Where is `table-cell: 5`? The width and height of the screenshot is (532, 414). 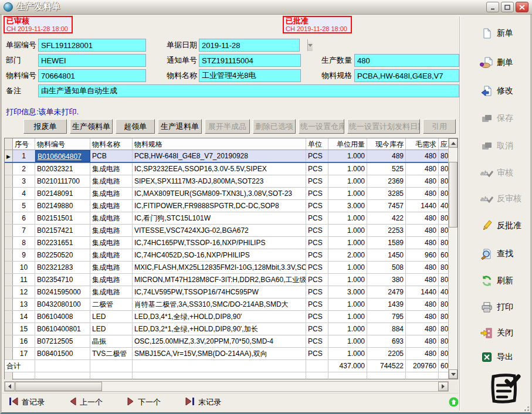
table-cell: 5 is located at coordinates (24, 206).